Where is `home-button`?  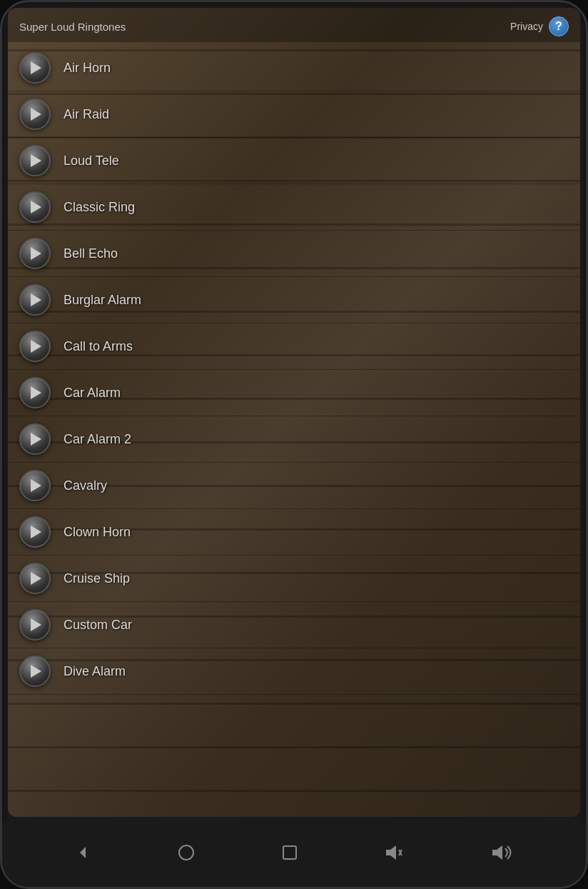
home-button is located at coordinates (186, 855).